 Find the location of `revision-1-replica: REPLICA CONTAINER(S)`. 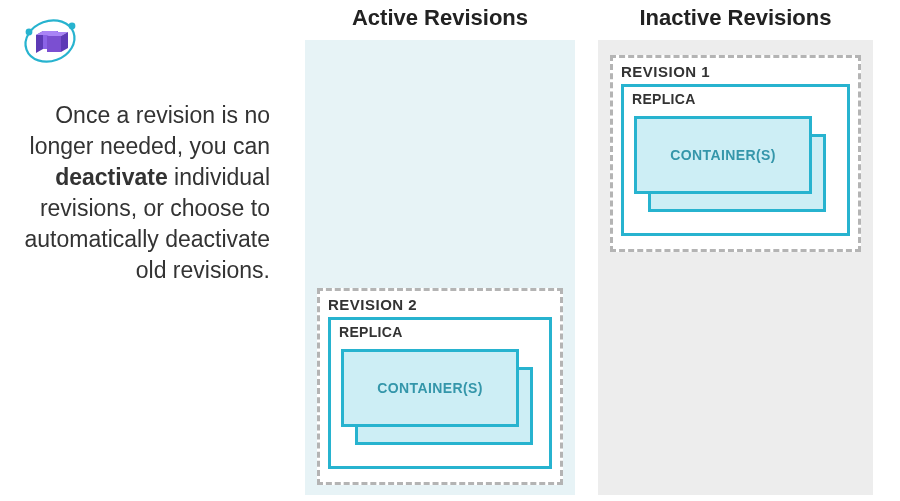

revision-1-replica: REPLICA CONTAINER(S) is located at coordinates (736, 160).